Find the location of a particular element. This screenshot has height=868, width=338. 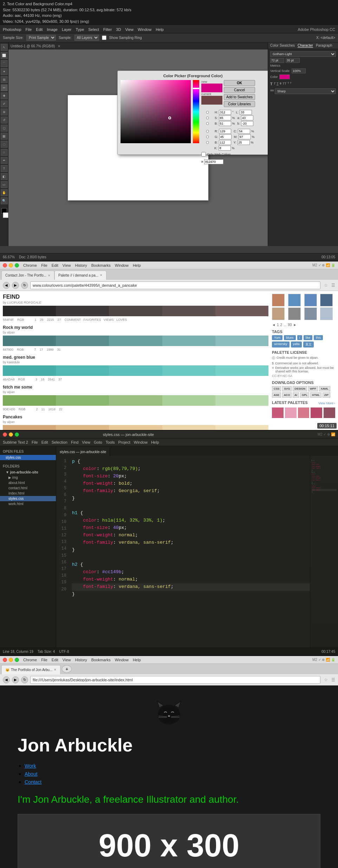

ps-text-bold-icon: T is located at coordinates (271, 84).